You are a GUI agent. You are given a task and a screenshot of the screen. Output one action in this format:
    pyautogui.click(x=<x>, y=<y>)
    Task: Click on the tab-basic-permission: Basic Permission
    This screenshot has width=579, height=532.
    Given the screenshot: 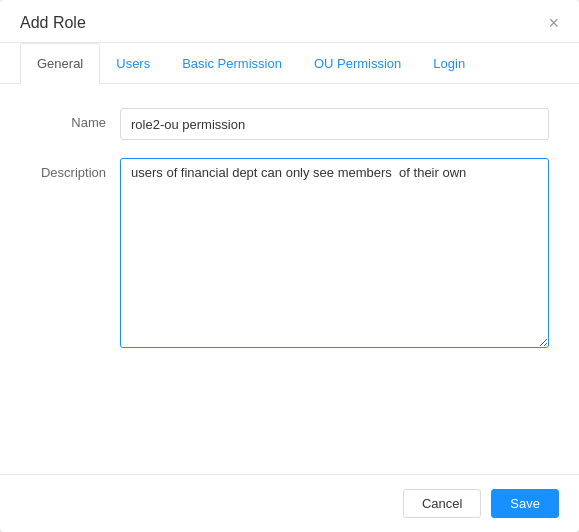 What is the action you would take?
    pyautogui.click(x=232, y=64)
    